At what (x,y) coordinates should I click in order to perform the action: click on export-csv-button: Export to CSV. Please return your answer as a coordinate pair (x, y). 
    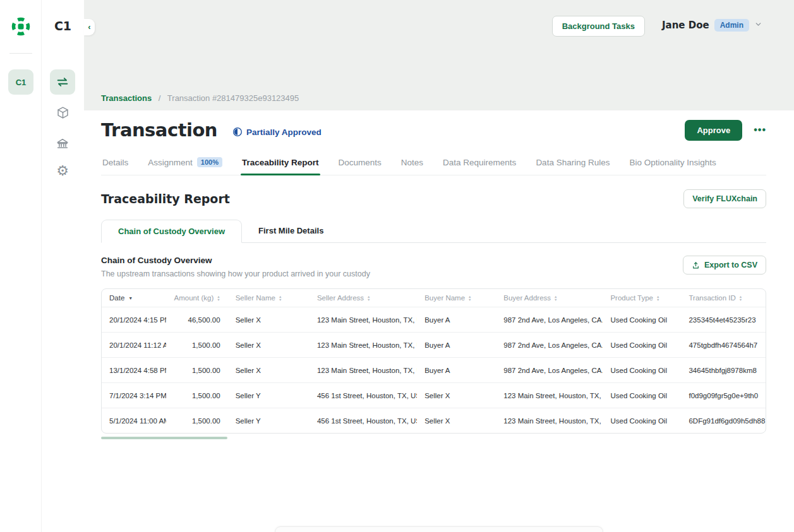
    Looking at the image, I should click on (725, 265).